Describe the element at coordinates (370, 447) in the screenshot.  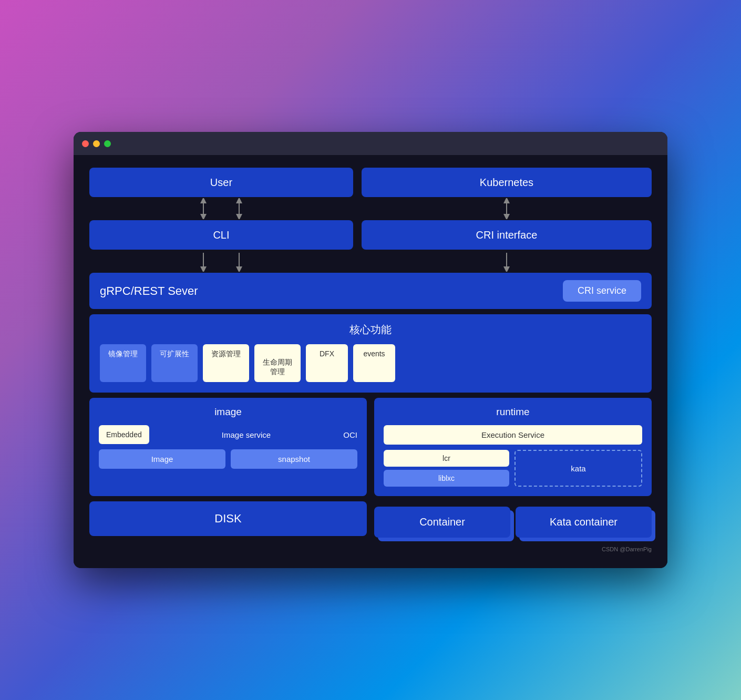
I see `image-runtime-row: image Embedded Image service OCI Image` at that location.